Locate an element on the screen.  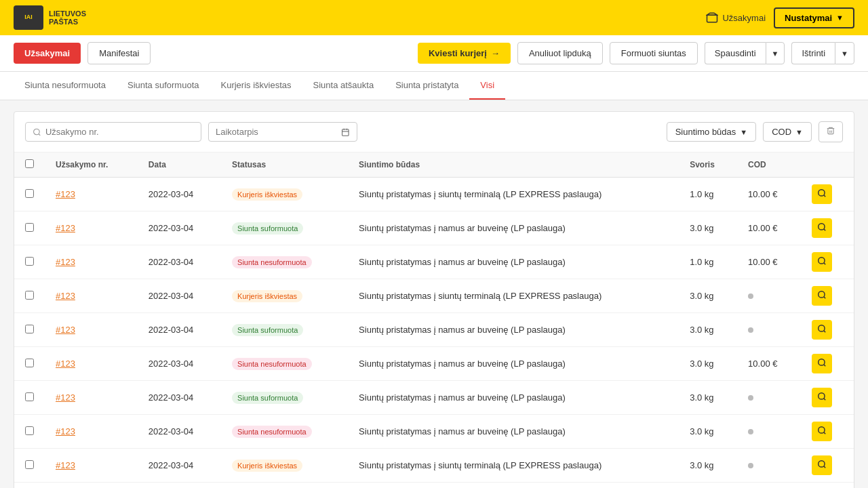
tab-visi: Visi is located at coordinates (487, 85).